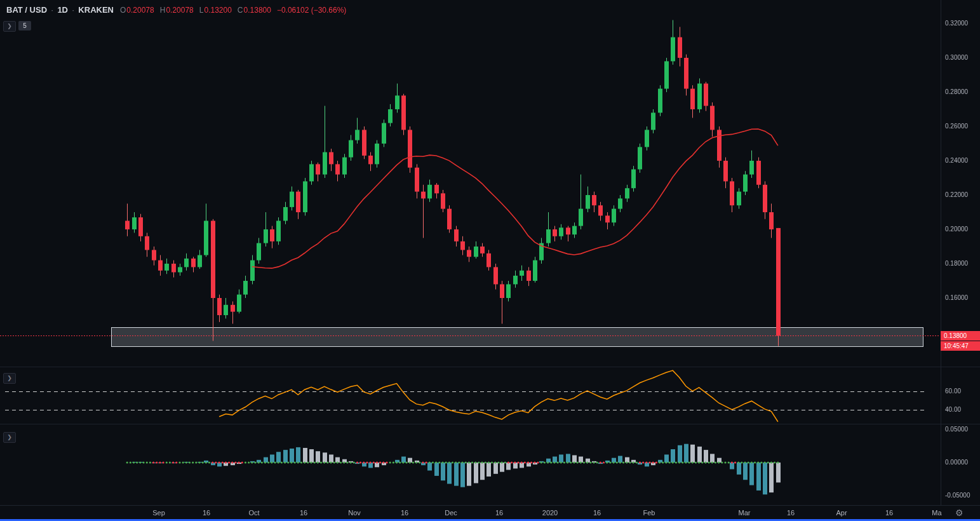  I want to click on bar-countdown-label: 10:45:47, so click(960, 346).